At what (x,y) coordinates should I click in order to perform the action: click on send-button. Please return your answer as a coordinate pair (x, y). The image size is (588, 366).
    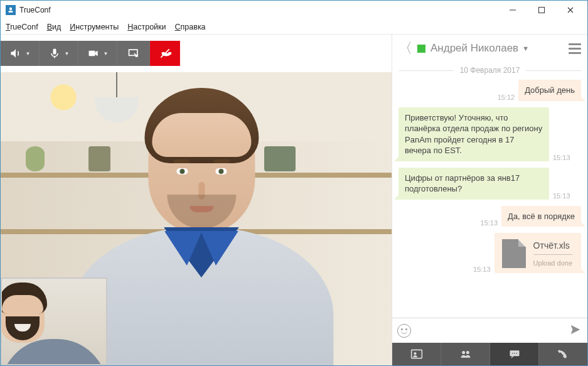
    Looking at the image, I should click on (575, 331).